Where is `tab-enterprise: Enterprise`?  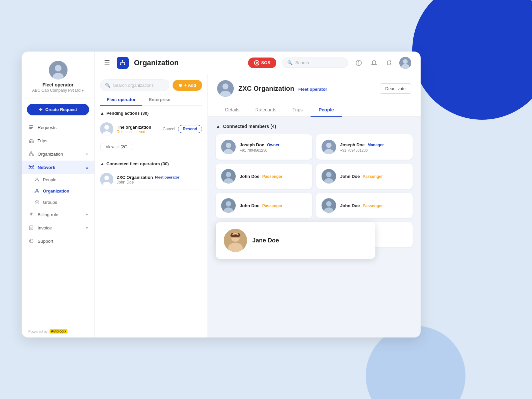
tab-enterprise: Enterprise is located at coordinates (160, 100).